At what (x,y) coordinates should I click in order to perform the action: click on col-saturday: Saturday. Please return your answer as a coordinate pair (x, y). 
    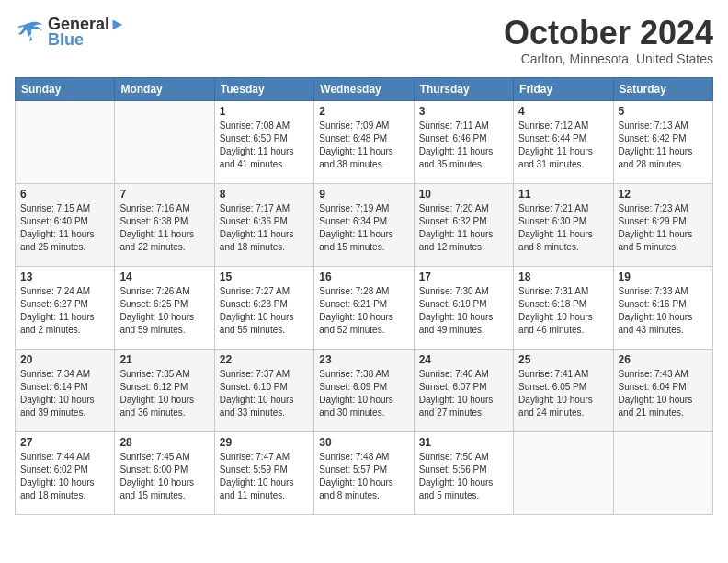
    Looking at the image, I should click on (663, 88).